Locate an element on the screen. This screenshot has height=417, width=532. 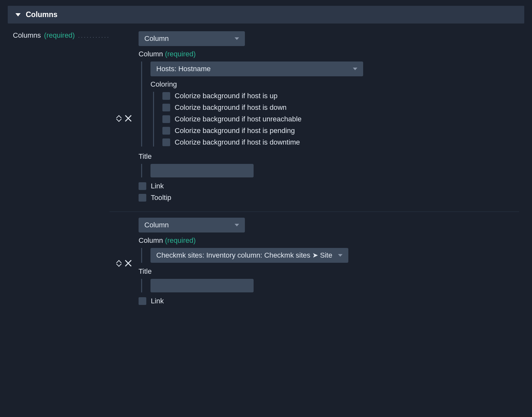
checkbox-host-pending is located at coordinates (166, 131).